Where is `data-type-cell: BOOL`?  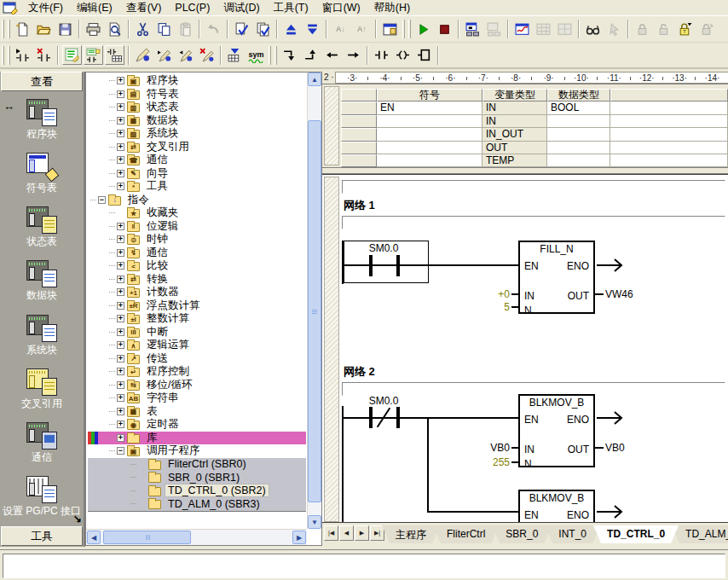 data-type-cell: BOOL is located at coordinates (579, 107).